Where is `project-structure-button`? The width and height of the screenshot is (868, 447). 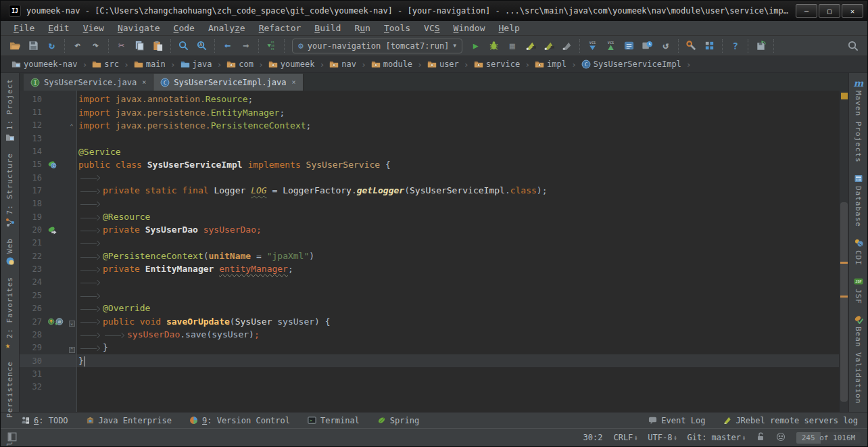
project-structure-button is located at coordinates (710, 46).